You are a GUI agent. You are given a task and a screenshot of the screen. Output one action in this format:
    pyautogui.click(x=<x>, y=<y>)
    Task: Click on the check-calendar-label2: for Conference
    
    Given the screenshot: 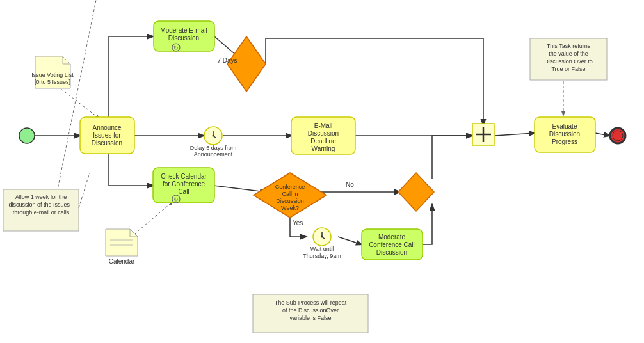 What is the action you would take?
    pyautogui.click(x=184, y=184)
    